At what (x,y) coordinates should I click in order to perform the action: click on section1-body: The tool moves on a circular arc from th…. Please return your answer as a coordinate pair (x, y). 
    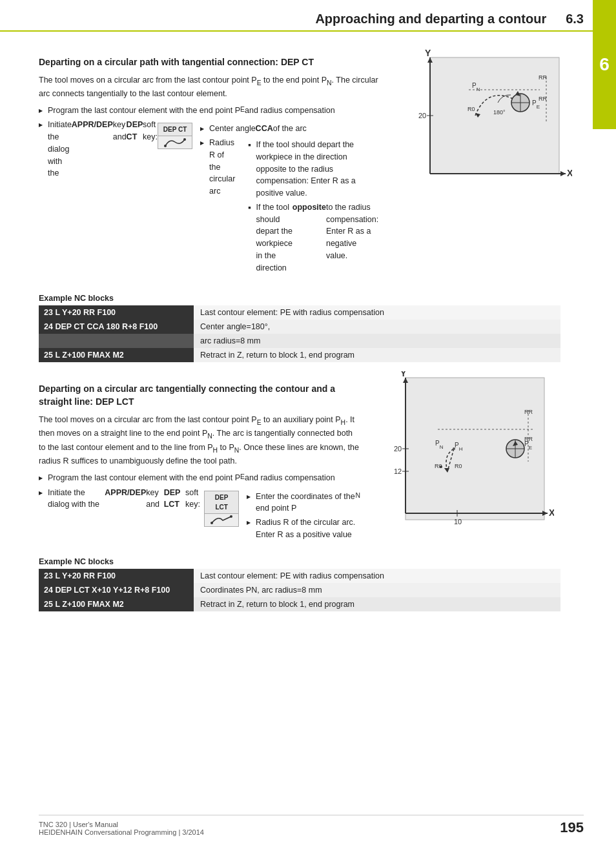
    Looking at the image, I should click on (209, 88).